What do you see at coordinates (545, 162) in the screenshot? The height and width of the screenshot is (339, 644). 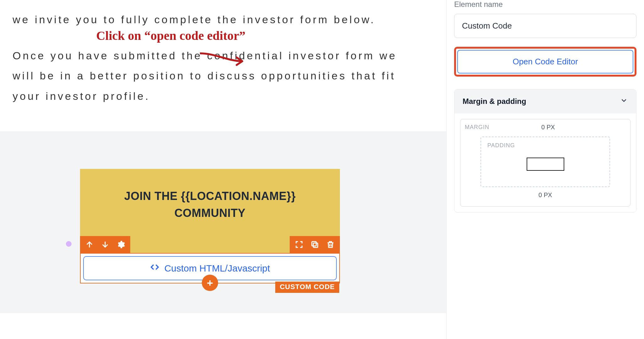 I see `padding-box: PADDING` at bounding box center [545, 162].